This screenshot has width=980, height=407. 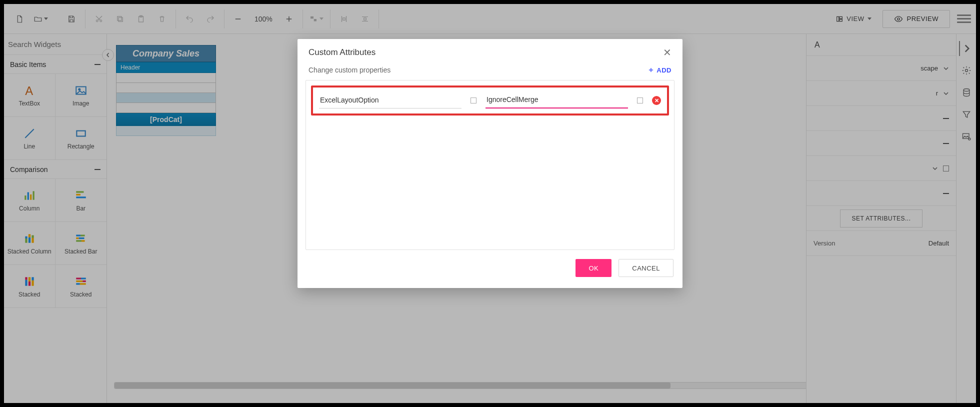 I want to click on zoom-out-button, so click(x=238, y=19).